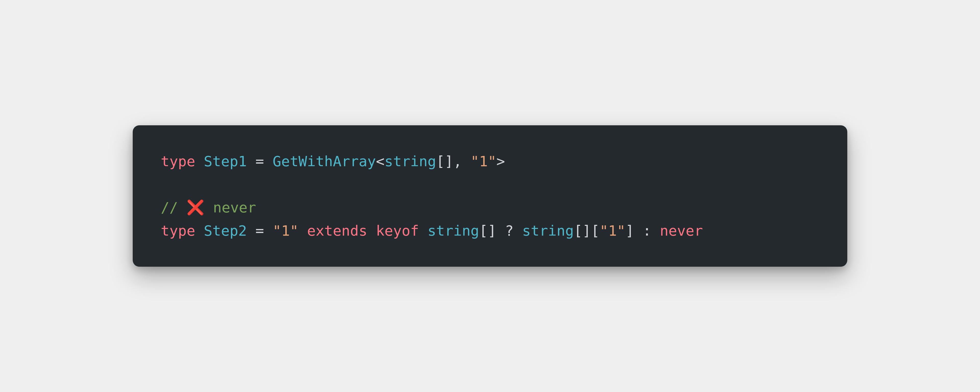 The height and width of the screenshot is (392, 980). Describe the element at coordinates (208, 207) in the screenshot. I see `code-line-3: // ❌ never` at that location.